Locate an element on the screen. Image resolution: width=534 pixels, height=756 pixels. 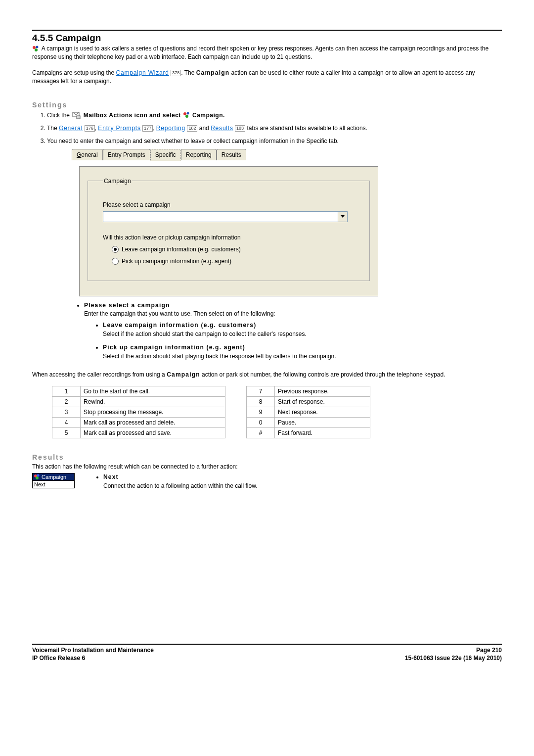
campaign-wizard-link: Campaign Wizard is located at coordinates (142, 73).